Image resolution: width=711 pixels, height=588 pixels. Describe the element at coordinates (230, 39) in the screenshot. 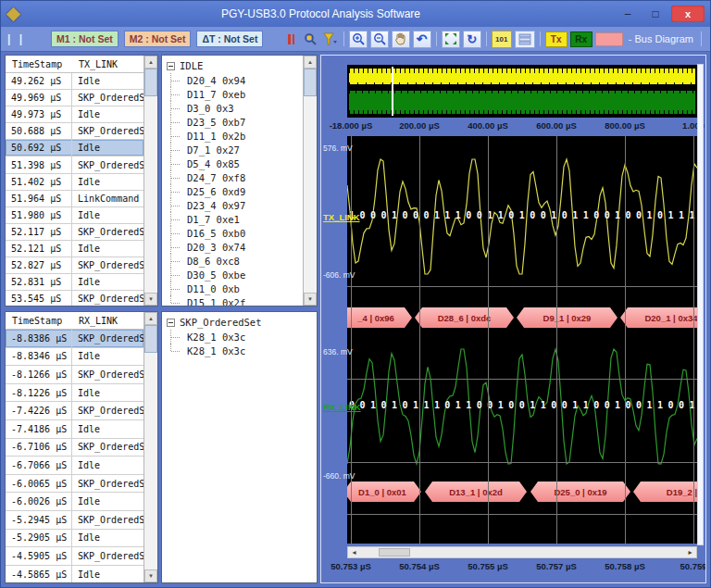

I see `delta-t-button: ΔT : Not Set` at that location.